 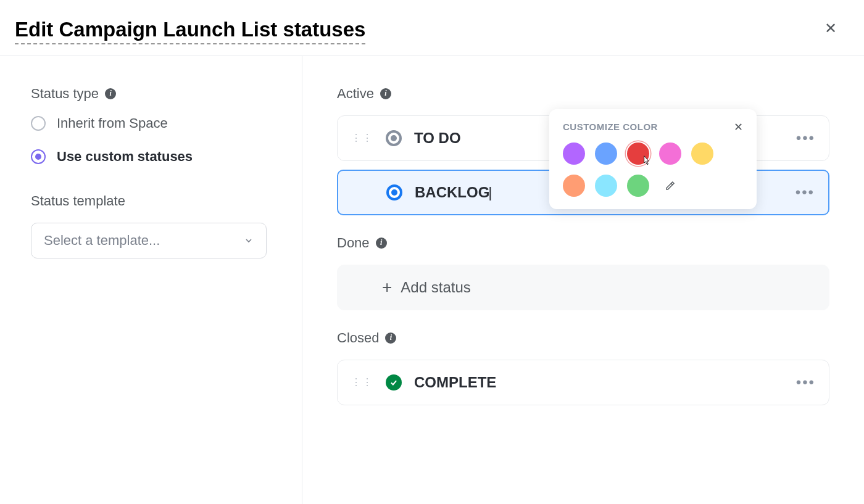 I want to click on closed-section: Closed i ⋮⋮ COMPLETE •••, so click(x=583, y=368).